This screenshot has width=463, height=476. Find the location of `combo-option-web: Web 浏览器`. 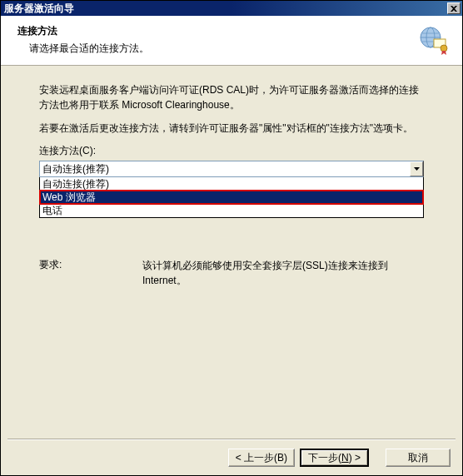

combo-option-web: Web 浏览器 is located at coordinates (232, 197).